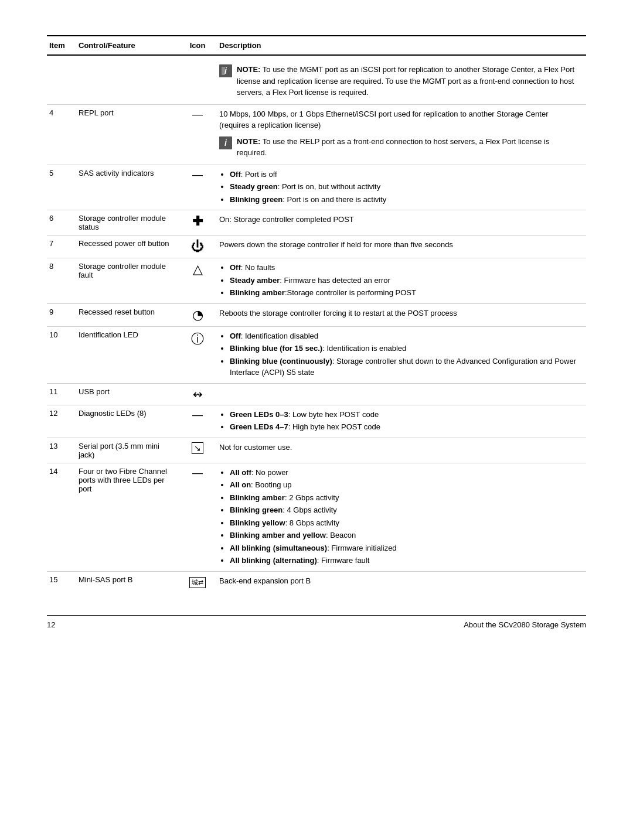 The height and width of the screenshot is (840, 633). I want to click on cell-description: Powers down the storage controller if he…, so click(401, 247).